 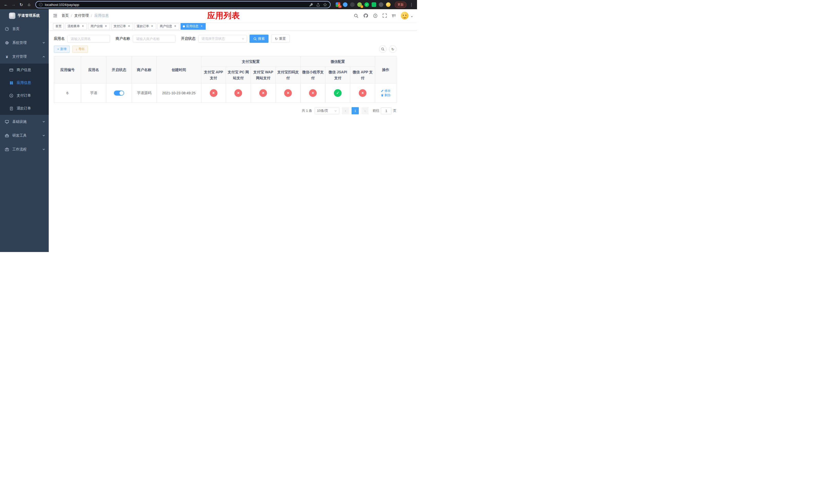 What do you see at coordinates (93, 70) in the screenshot?
I see `column-header-name: 应用名` at bounding box center [93, 70].